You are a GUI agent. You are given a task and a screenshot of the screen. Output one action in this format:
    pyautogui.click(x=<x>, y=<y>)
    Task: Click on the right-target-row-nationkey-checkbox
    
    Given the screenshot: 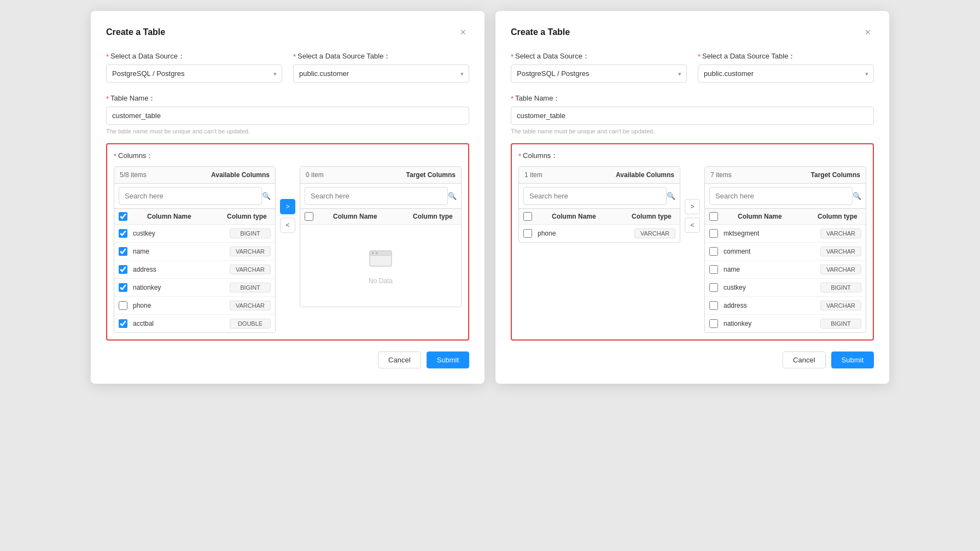 What is the action you would take?
    pyautogui.click(x=714, y=324)
    